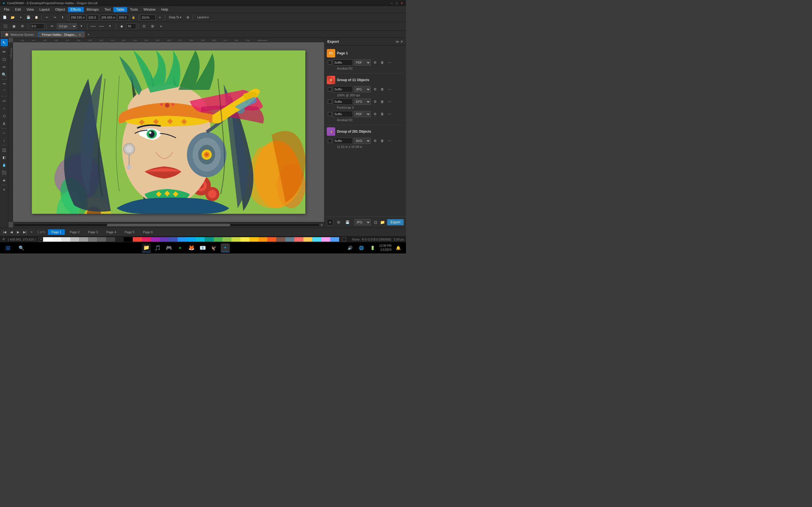 Image resolution: width=812 pixels, height=507 pixels. I want to click on export-settings-page1-pdf: ⚙, so click(375, 62).